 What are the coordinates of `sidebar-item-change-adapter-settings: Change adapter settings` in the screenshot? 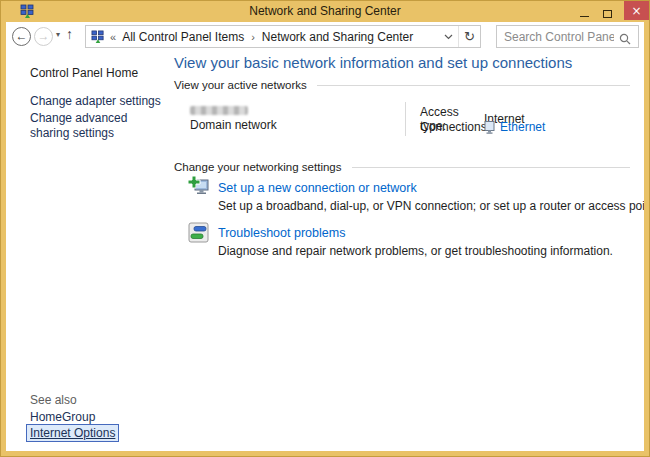 It's located at (96, 101).